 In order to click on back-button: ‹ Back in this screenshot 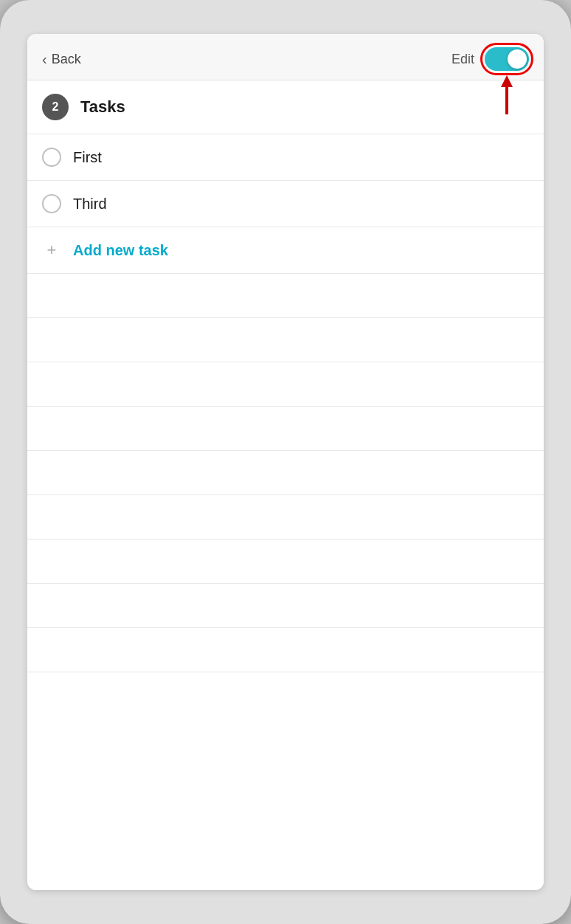, I will do `click(62, 59)`.